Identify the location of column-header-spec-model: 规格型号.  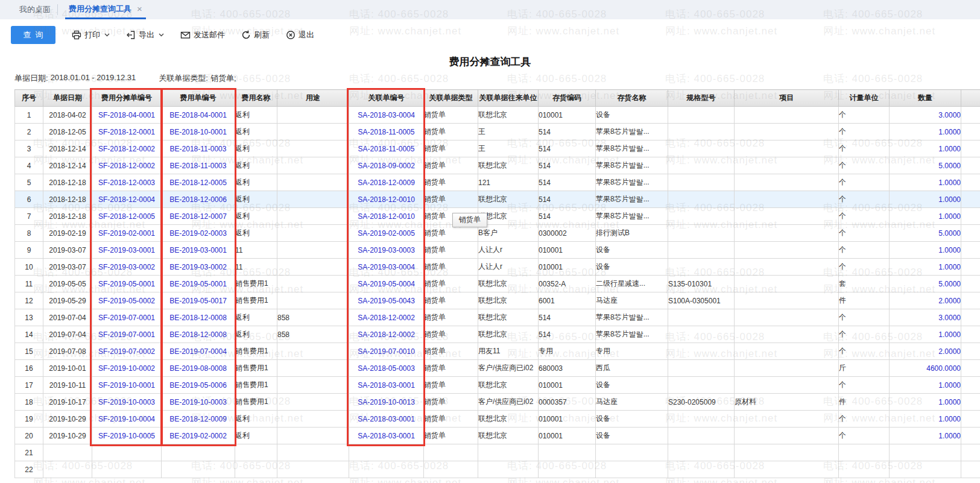
(701, 98).